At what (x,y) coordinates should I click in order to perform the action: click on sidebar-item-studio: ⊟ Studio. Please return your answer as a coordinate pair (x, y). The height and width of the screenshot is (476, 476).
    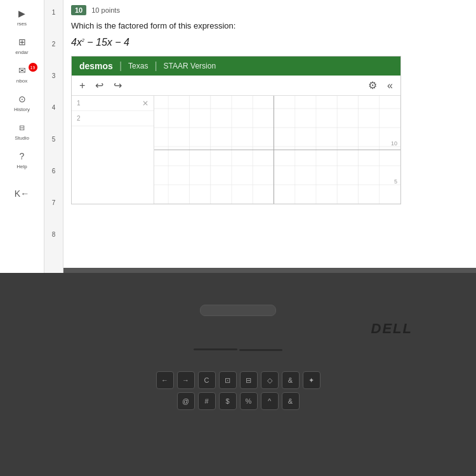
    Looking at the image, I should click on (22, 131).